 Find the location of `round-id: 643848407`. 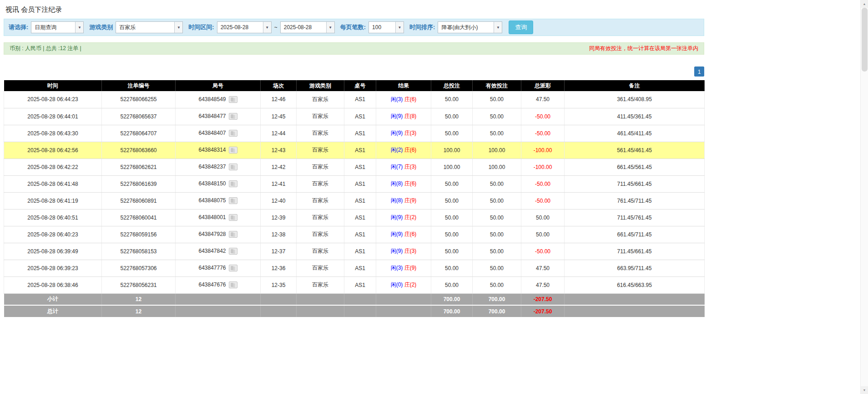

round-id: 643848407 is located at coordinates (212, 133).